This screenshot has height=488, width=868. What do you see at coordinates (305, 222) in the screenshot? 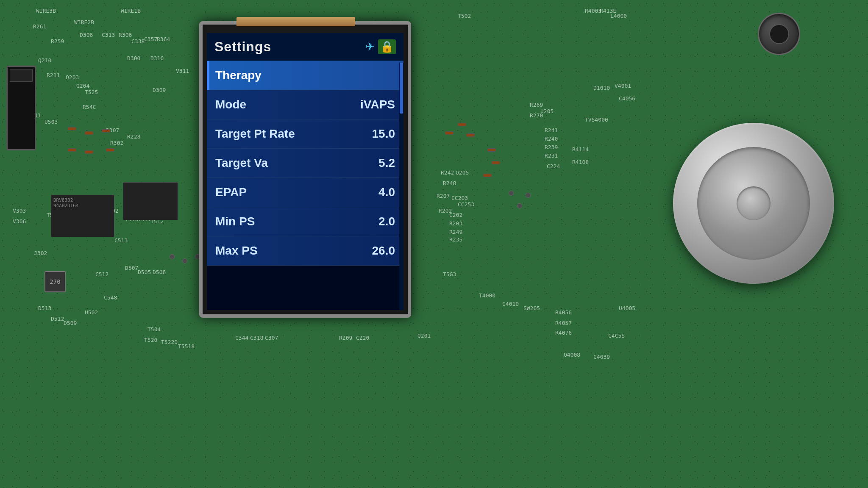
I see `menu-item-min-ps: Min PS2.0` at bounding box center [305, 222].